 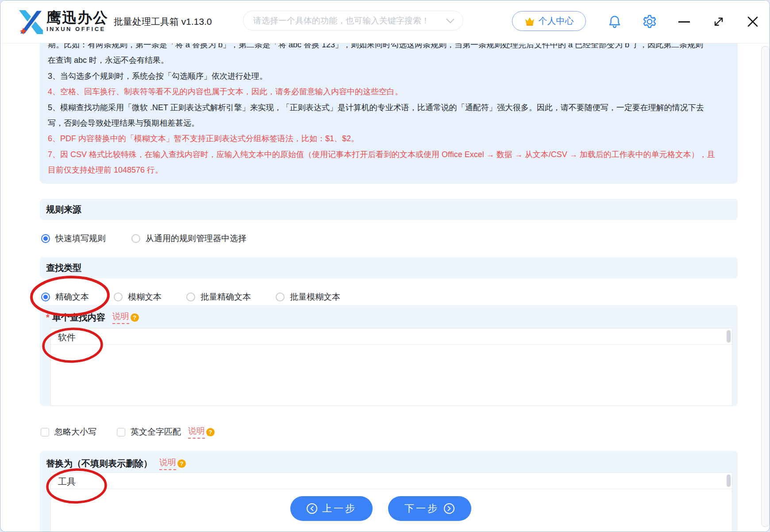 I want to click on replace-title: 替换为（不填则表示删除）, so click(x=99, y=464).